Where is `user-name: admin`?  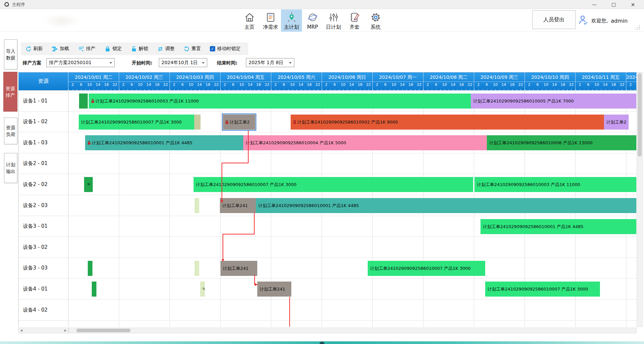
user-name: admin is located at coordinates (619, 21).